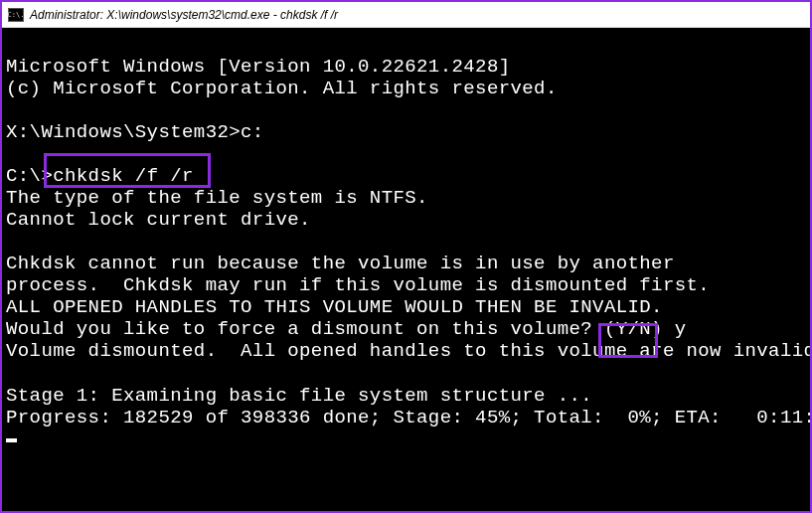 This screenshot has height=513, width=812. Describe the element at coordinates (30, 176) in the screenshot. I see `prompt: C:\>` at that location.